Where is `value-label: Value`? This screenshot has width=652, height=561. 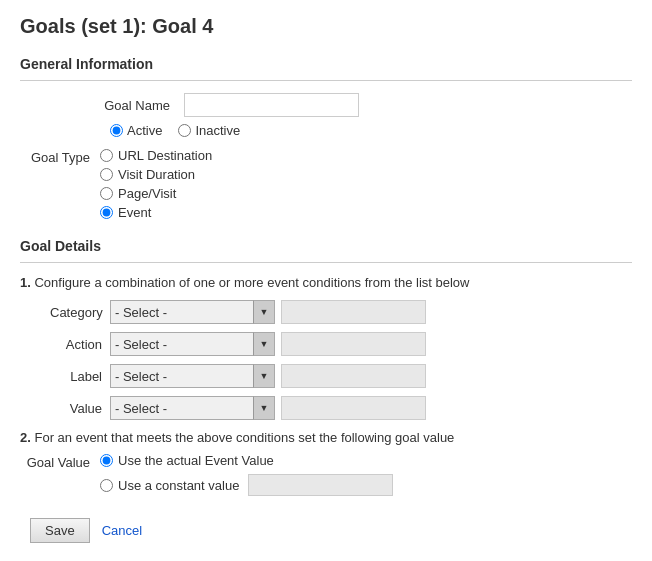 value-label: Value is located at coordinates (80, 408).